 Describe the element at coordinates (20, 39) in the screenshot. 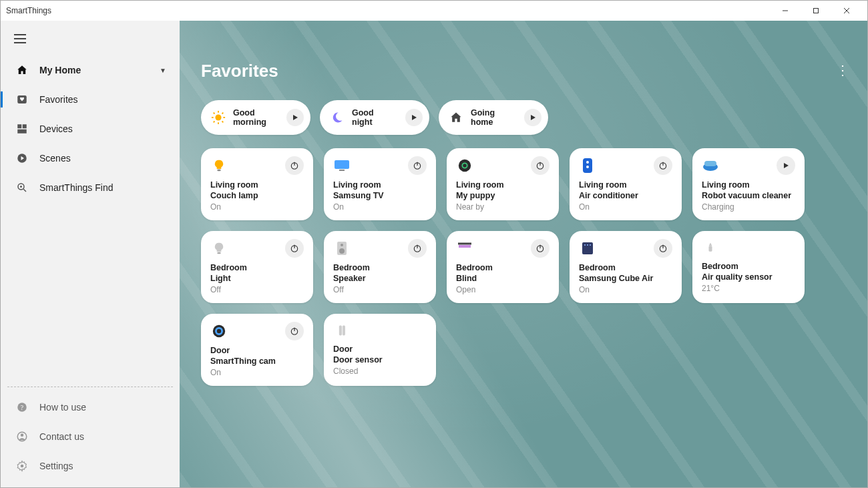

I see `menu-icon` at that location.